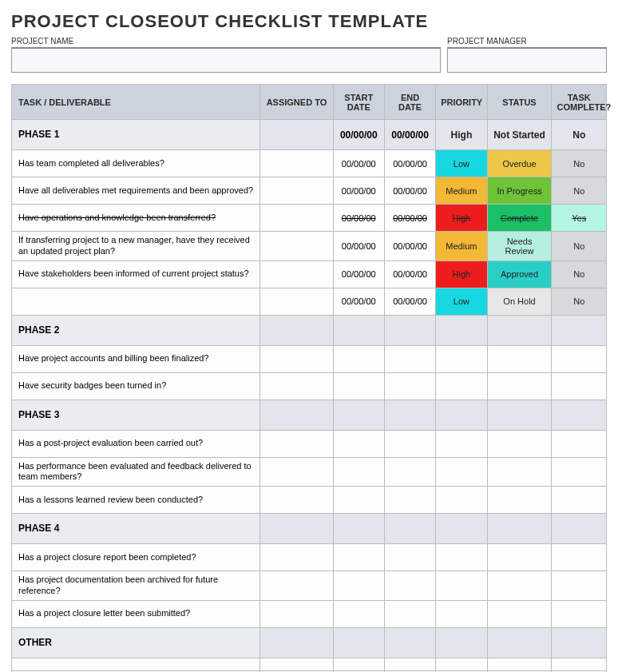 The width and height of the screenshot is (618, 672). What do you see at coordinates (519, 135) in the screenshot?
I see `status-cell: Not Started` at bounding box center [519, 135].